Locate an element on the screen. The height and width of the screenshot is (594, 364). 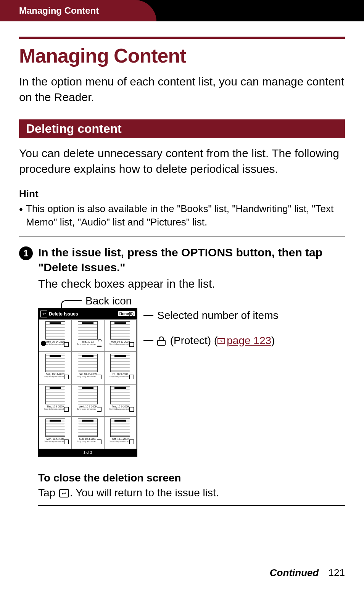
issue-cell: Wed, 10-7-2009Sony today announced … is located at coordinates (88, 401).